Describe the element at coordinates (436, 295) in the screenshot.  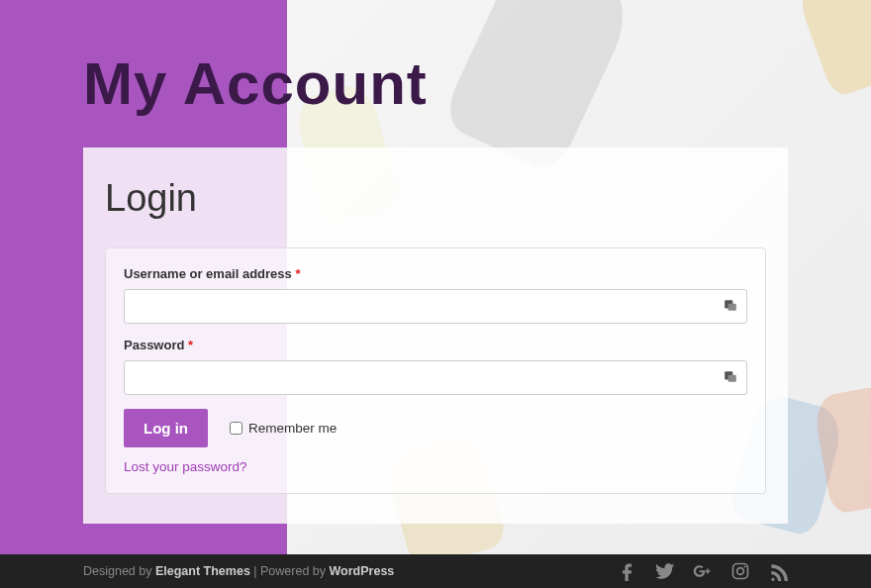
I see `username-row: Username or email address *` at that location.